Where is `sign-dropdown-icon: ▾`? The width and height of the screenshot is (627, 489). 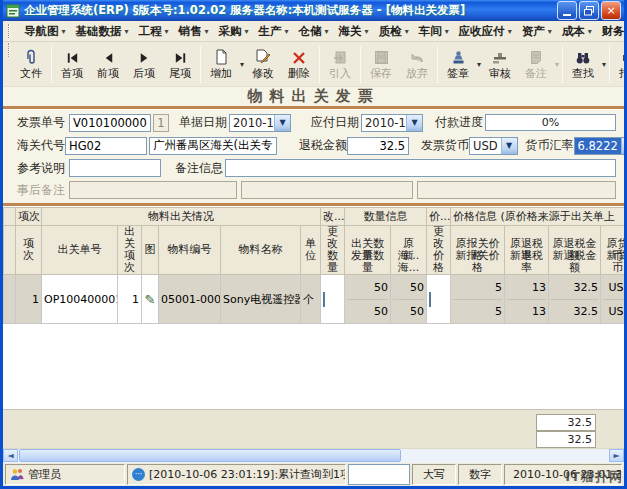
sign-dropdown-icon: ▾ is located at coordinates (479, 64).